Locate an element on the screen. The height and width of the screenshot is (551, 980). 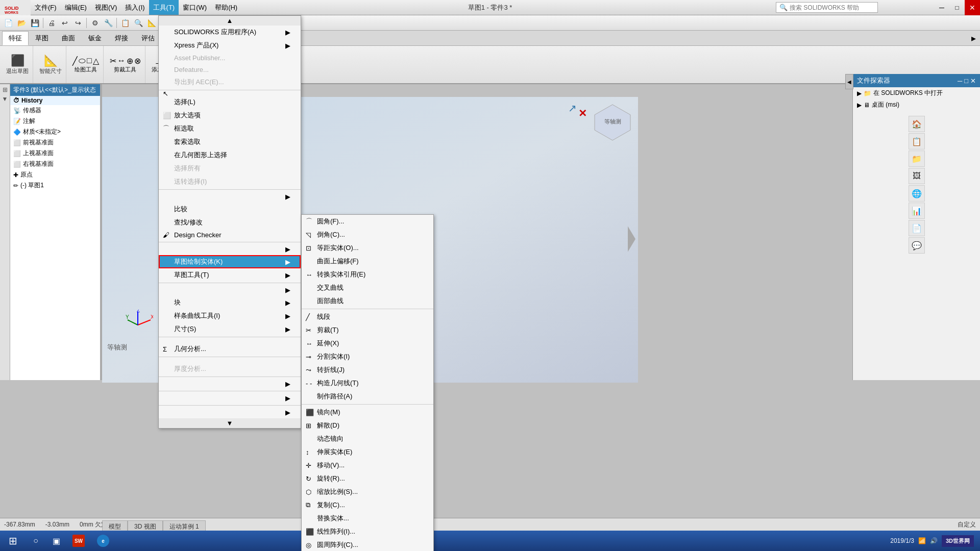
options-btn: 🔧 is located at coordinates (108, 23).